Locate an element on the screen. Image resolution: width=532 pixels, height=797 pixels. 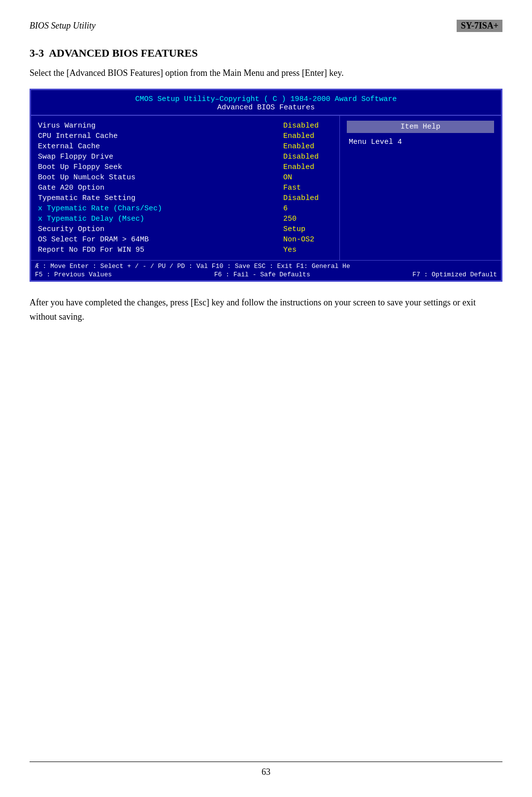
bios-row: CPU Internal CacheEnabled is located at coordinates (185, 136).